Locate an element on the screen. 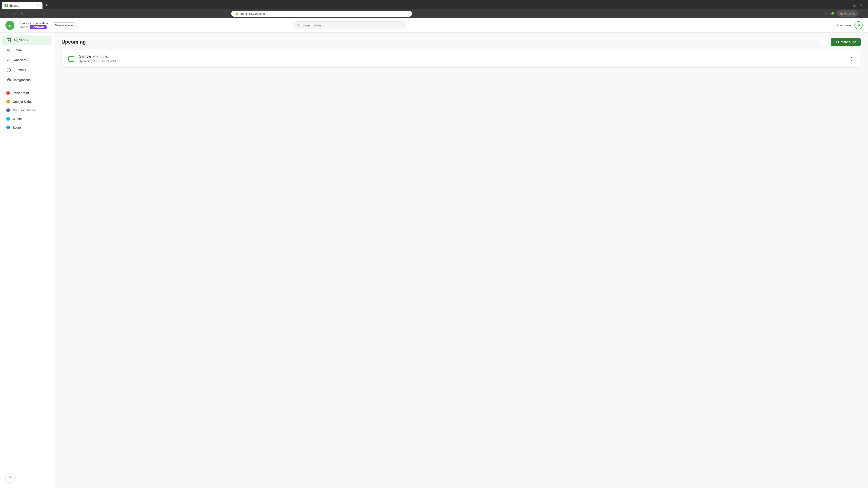 This screenshot has height=488, width=868. analytics-icon is located at coordinates (9, 60).